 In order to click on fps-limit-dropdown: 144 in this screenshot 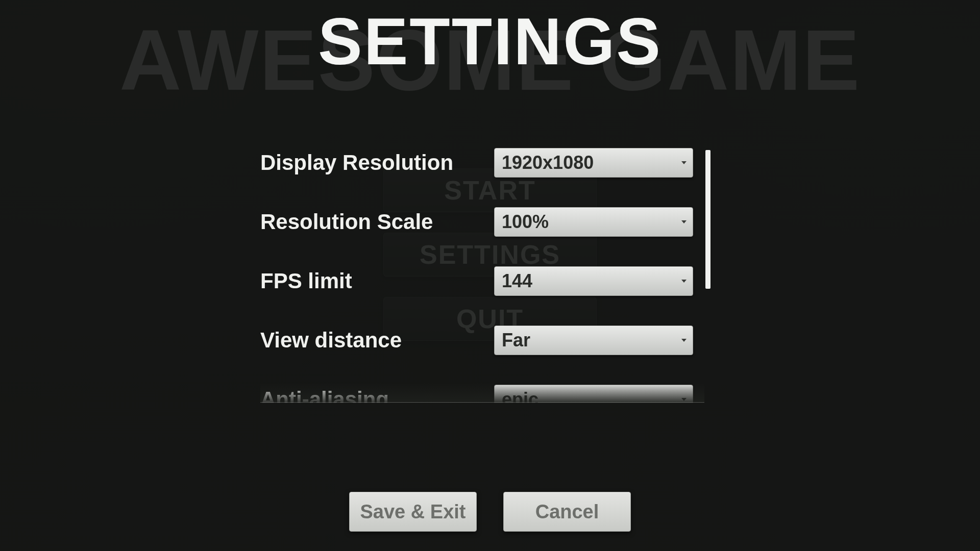, I will do `click(594, 281)`.